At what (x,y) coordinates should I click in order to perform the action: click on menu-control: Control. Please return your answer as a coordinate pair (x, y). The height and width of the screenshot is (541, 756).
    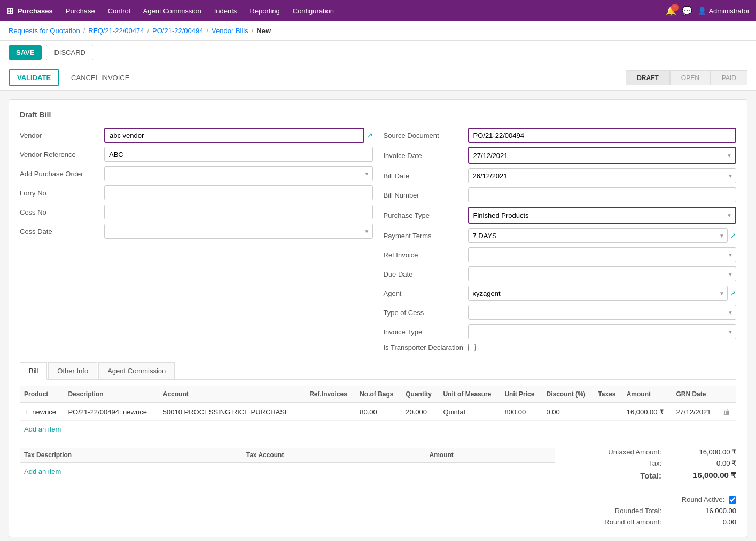
    Looking at the image, I should click on (119, 11).